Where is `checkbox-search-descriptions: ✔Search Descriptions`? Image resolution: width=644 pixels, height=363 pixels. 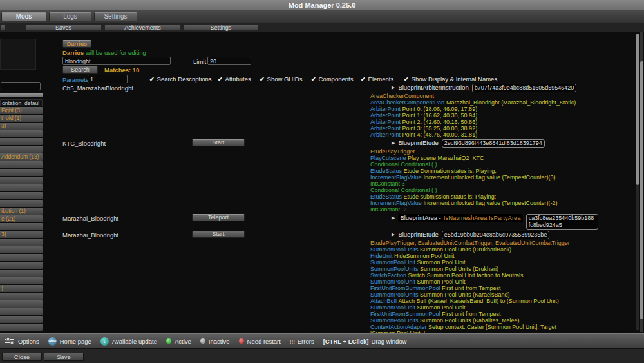 checkbox-search-descriptions: ✔Search Descriptions is located at coordinates (180, 79).